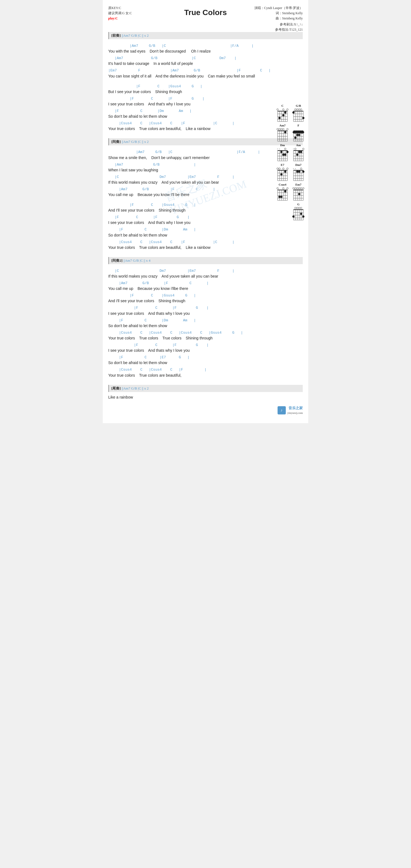 The image size is (411, 868). What do you see at coordinates (206, 308) in the screenshot?
I see `chord-line-b4: |F C |F G |` at bounding box center [206, 308].